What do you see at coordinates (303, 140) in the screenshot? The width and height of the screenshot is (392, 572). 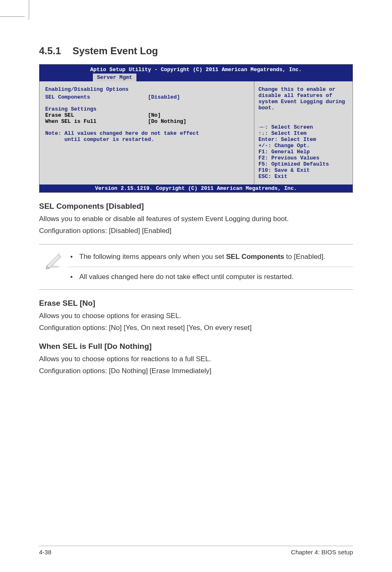 I see `bios-key-line: Enter: Select Item` at bounding box center [303, 140].